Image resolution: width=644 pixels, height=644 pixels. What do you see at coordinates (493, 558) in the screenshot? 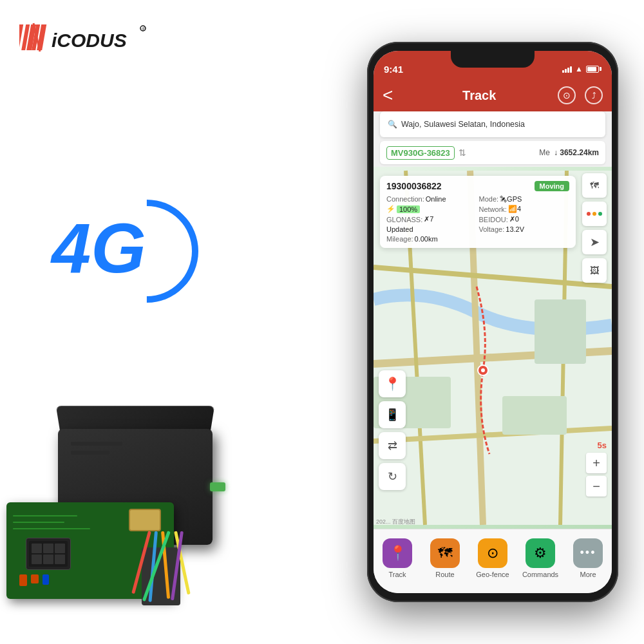
I see `nav-geofence: ⊙ Geo-fence` at bounding box center [493, 558].